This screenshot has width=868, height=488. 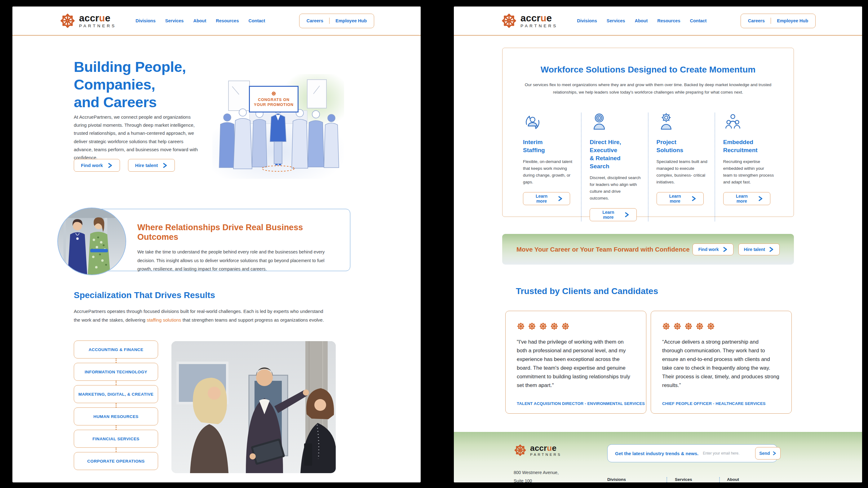 What do you see at coordinates (749, 172) in the screenshot?
I see `solution-desc: Recruiting expertise embedded within you…` at bounding box center [749, 172].